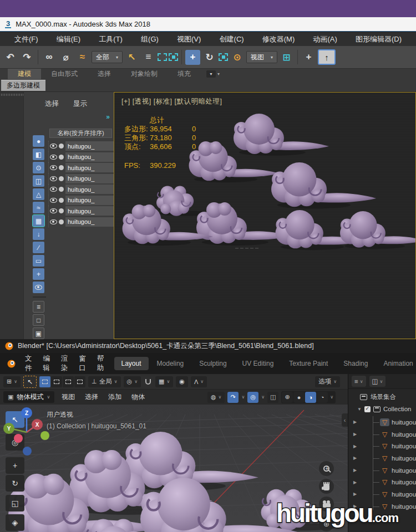  Describe the element at coordinates (107, 57) in the screenshot. I see `selection-filter-dropdown: 全部▾` at that location.